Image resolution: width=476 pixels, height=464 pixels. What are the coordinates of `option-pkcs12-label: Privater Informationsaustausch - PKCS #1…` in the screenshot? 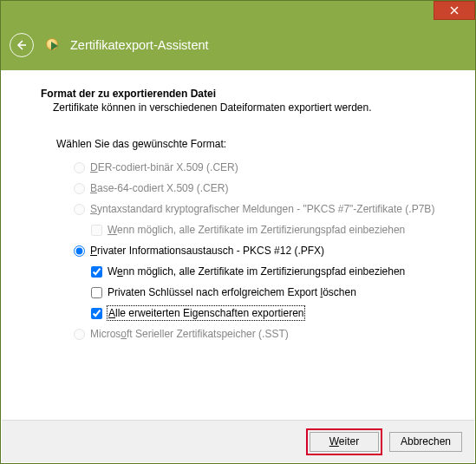 It's located at (207, 251).